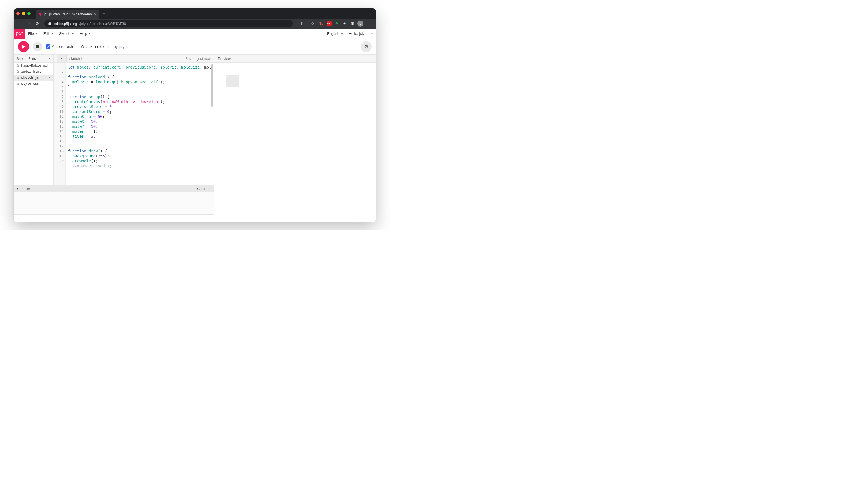 This screenshot has width=852, height=504. What do you see at coordinates (345, 24) in the screenshot?
I see `extensions-puzzle-icon: ✦` at bounding box center [345, 24].